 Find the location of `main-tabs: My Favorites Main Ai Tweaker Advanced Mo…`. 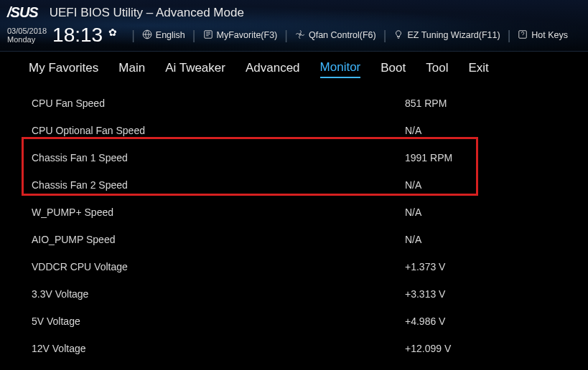

main-tabs: My Favorites Main Ai Tweaker Advanced Mo… is located at coordinates (294, 69).